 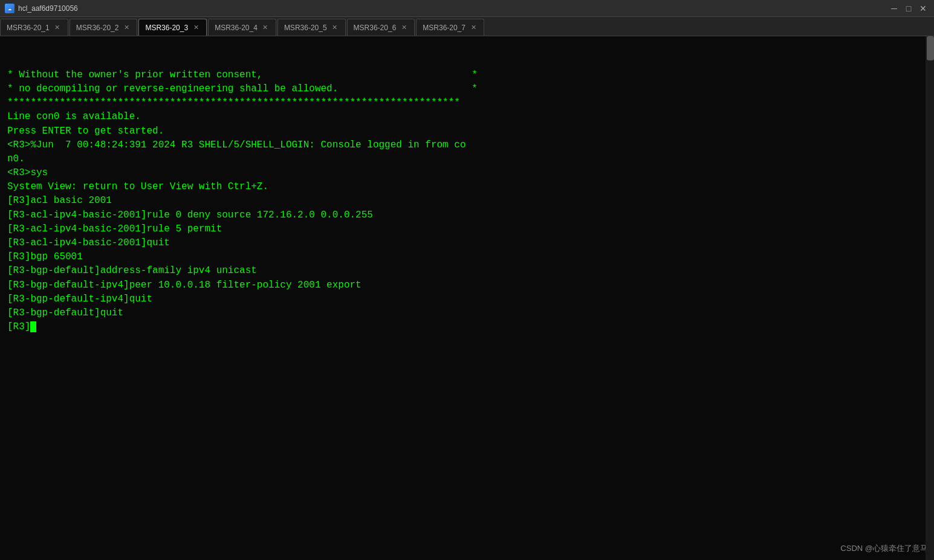 What do you see at coordinates (34, 27) in the screenshot?
I see `tab-msr36-20-1: MSR36-20_1✕` at bounding box center [34, 27].